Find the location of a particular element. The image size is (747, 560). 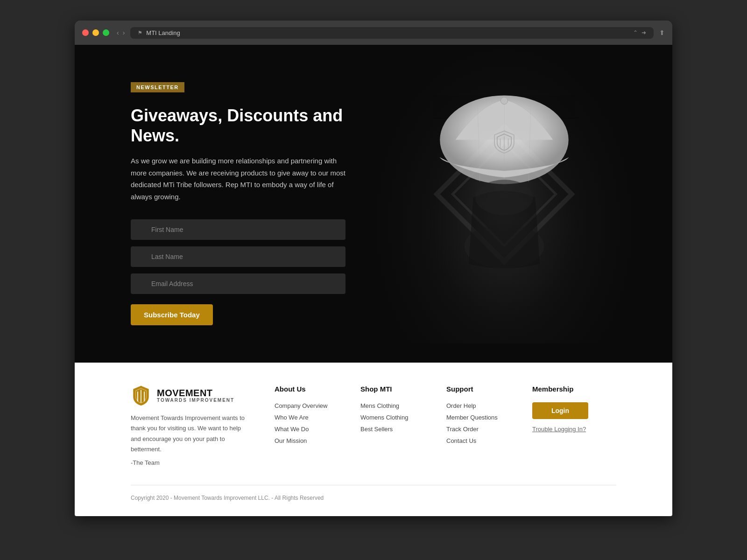

minimize-button is located at coordinates (96, 33).